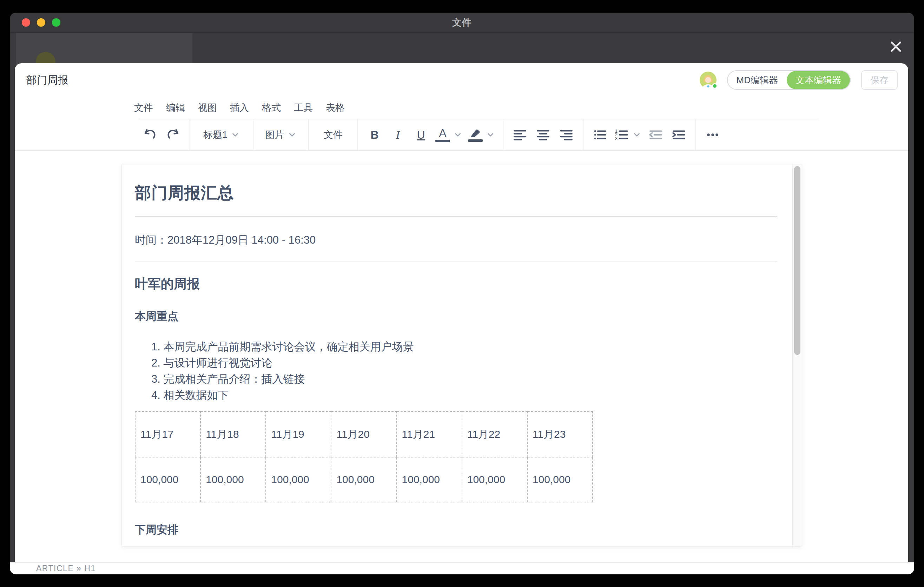 The width and height of the screenshot is (924, 587). I want to click on table-cell: 11月20, so click(364, 434).